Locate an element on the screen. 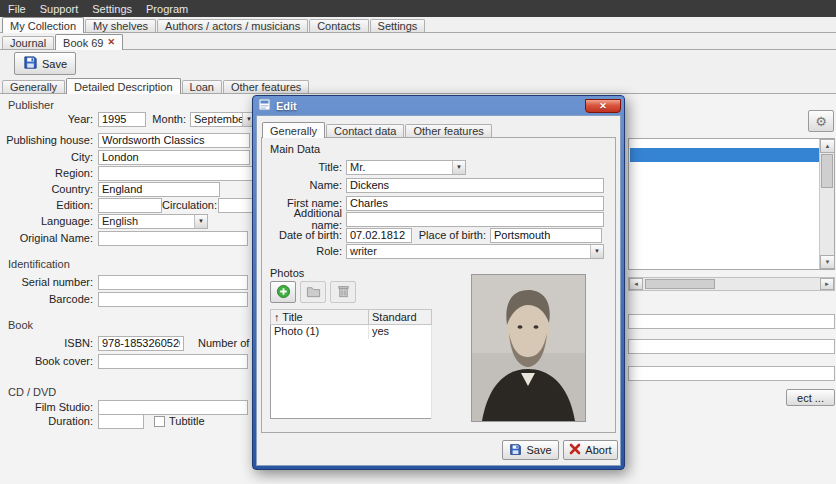 The height and width of the screenshot is (484, 836). tab-authors-actors-musicians: Authors / actors / musicians is located at coordinates (232, 26).